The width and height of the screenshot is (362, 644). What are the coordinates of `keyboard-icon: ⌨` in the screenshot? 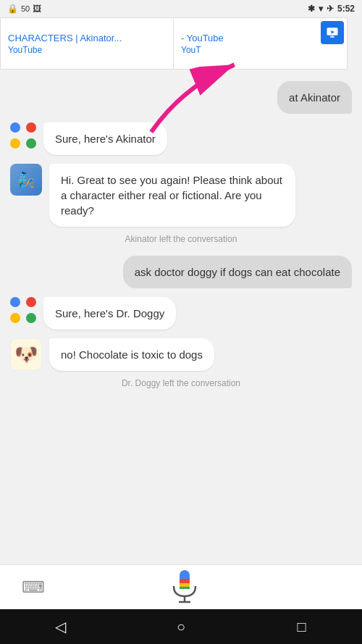 It's located at (33, 587).